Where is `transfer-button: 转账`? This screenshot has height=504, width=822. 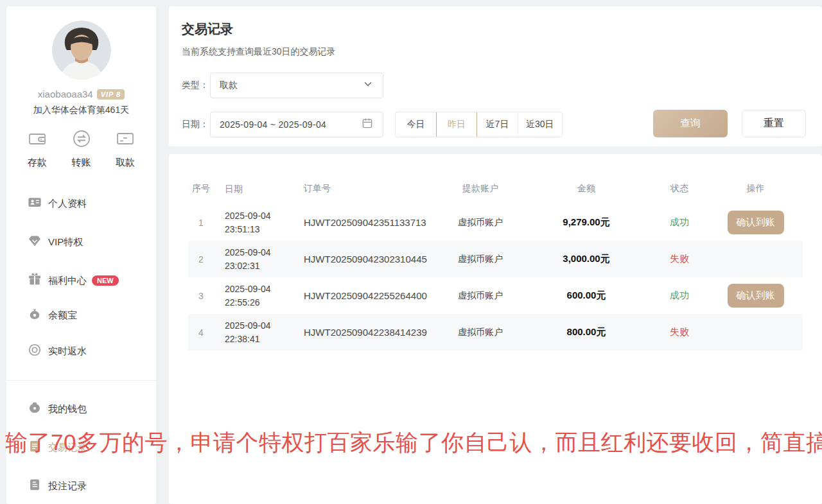 transfer-button: 转账 is located at coordinates (82, 149).